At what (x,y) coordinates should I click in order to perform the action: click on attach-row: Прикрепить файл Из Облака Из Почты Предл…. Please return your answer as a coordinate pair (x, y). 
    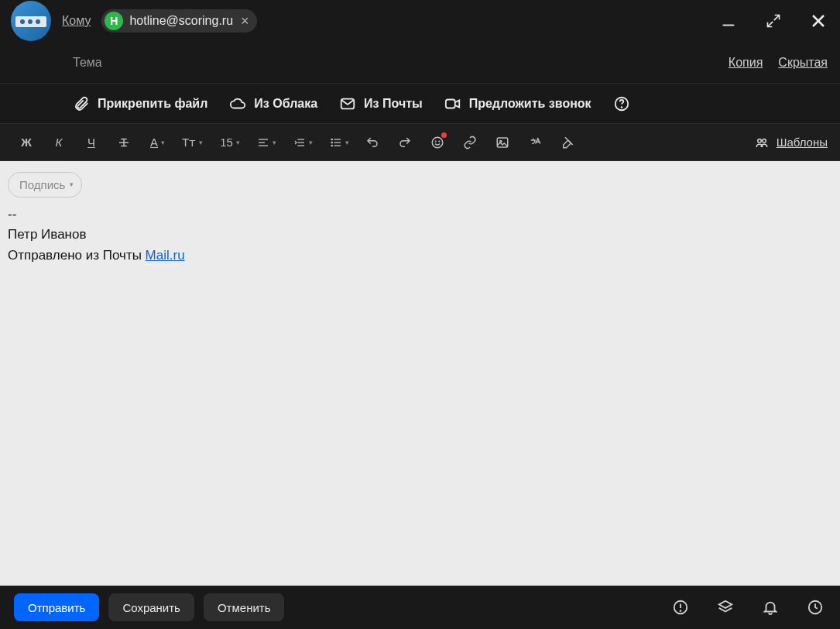
    Looking at the image, I should click on (420, 104).